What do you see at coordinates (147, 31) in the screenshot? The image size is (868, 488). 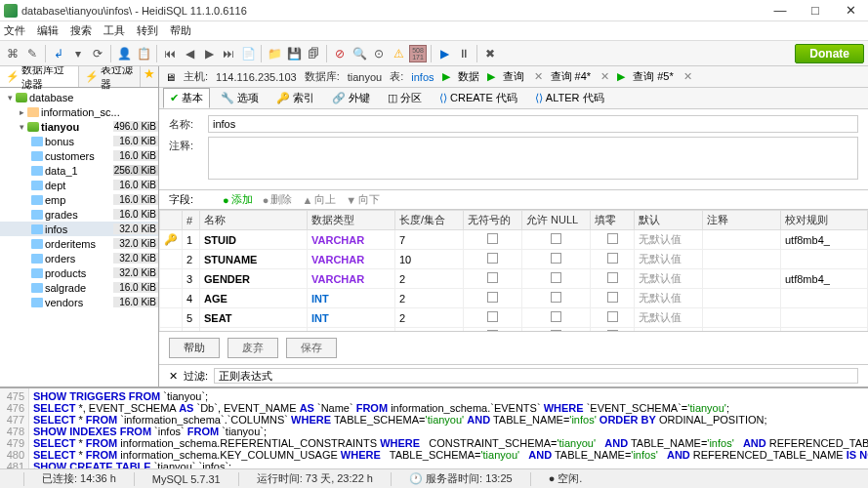 I see `menu-goto: 转到` at bounding box center [147, 31].